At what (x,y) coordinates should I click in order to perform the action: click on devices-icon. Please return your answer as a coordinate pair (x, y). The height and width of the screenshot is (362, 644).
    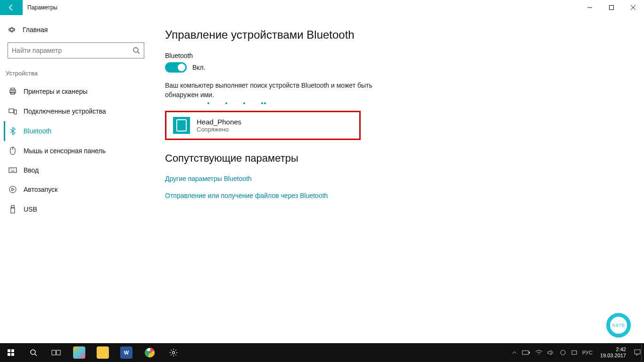
    Looking at the image, I should click on (13, 111).